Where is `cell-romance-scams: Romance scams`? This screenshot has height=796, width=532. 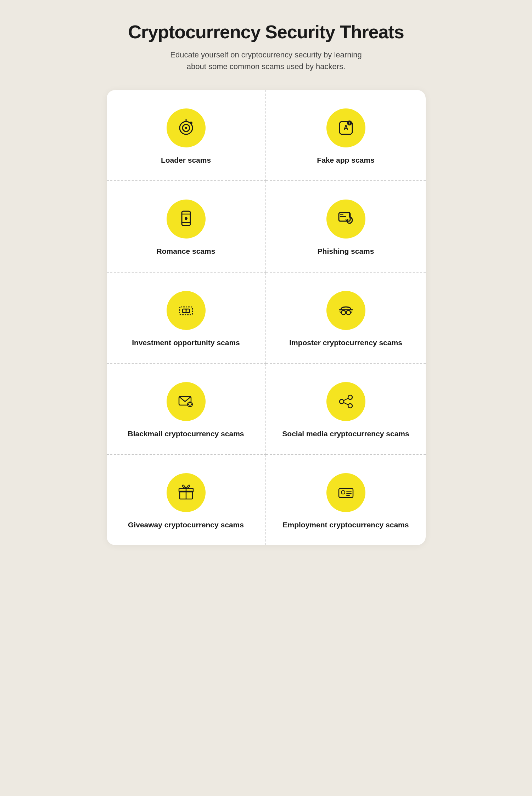 cell-romance-scams: Romance scams is located at coordinates (186, 227).